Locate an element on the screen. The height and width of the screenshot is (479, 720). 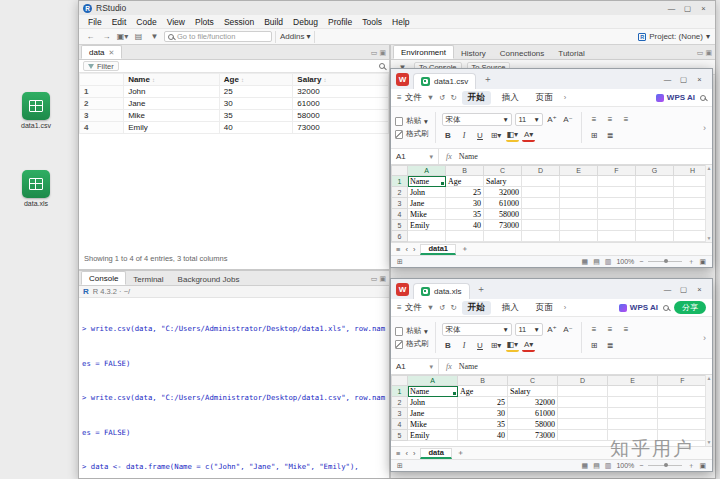
row-header-1: 1 is located at coordinates (400, 392).